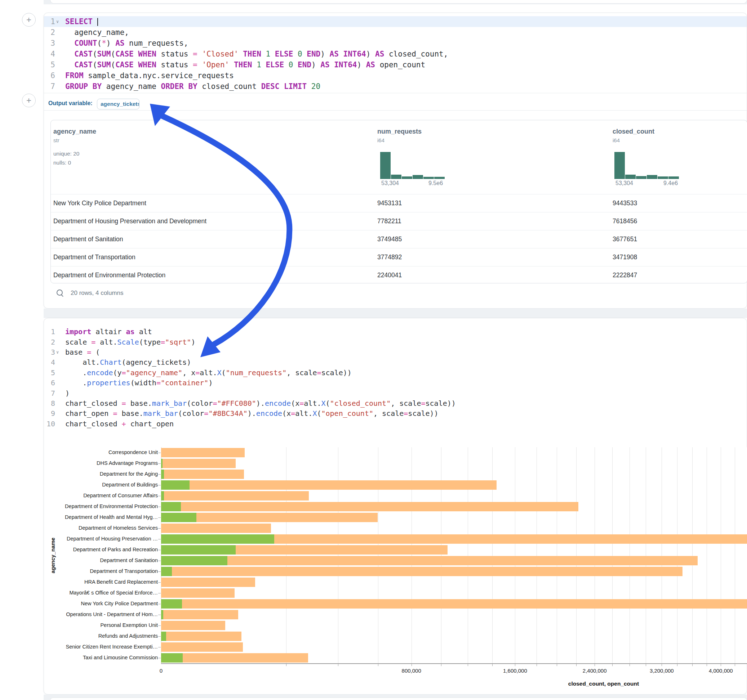  Describe the element at coordinates (29, 20) in the screenshot. I see `add-cell-button-top: +` at that location.